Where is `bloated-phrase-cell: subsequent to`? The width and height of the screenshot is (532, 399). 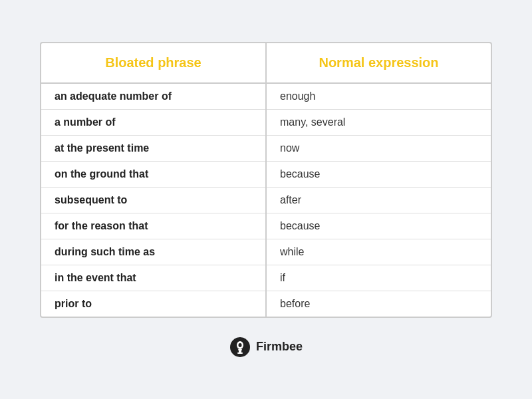
bloated-phrase-cell: subsequent to is located at coordinates (154, 200).